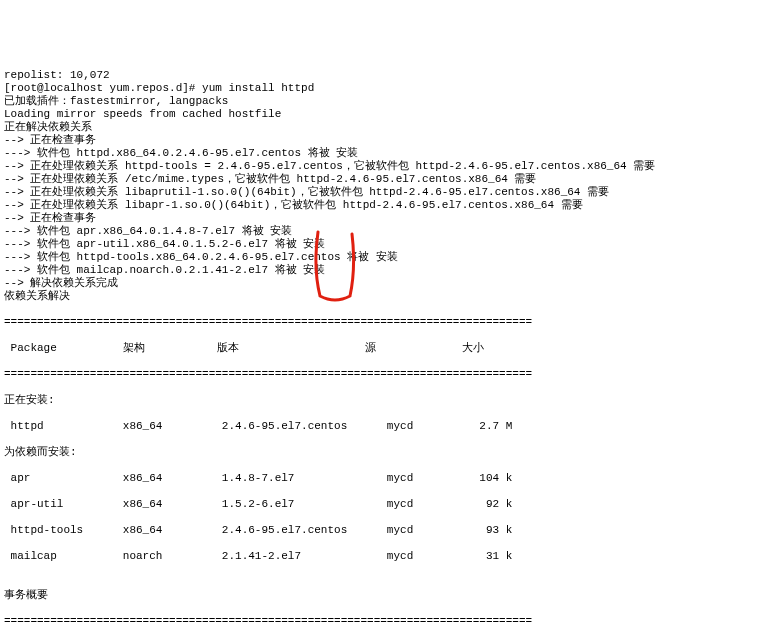 This screenshot has height=631, width=783. Describe the element at coordinates (394, 596) in the screenshot. I see `trans-summary-title: 事务概要` at that location.